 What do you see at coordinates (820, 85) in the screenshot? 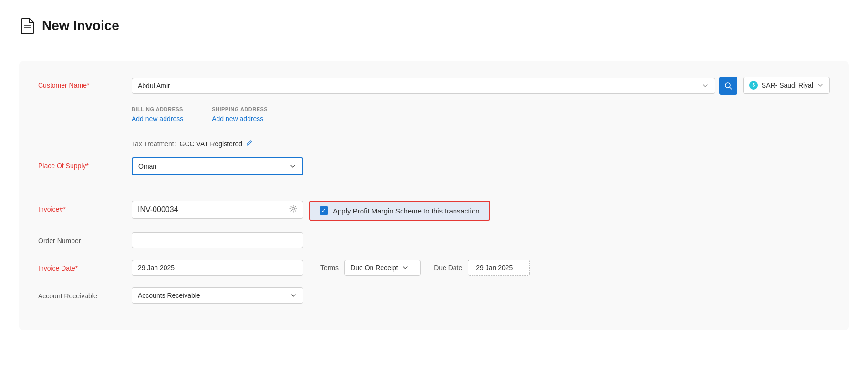
I see `currency-chevron-icon` at bounding box center [820, 85].